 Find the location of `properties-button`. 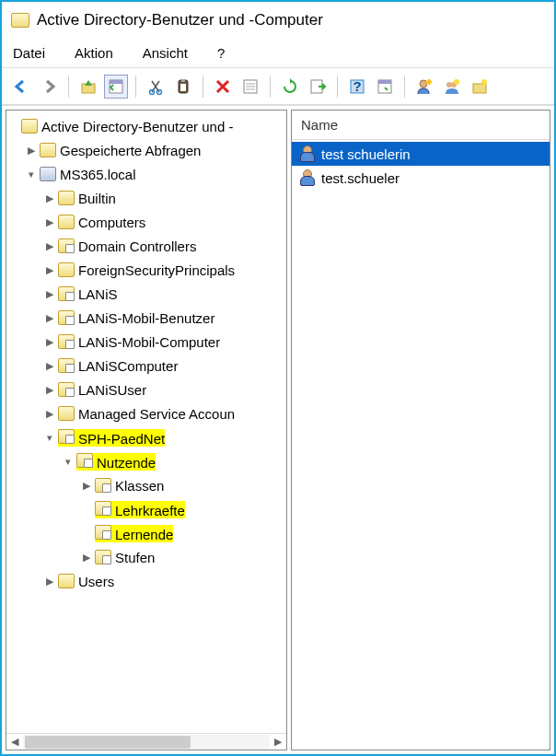

properties-button is located at coordinates (250, 87).